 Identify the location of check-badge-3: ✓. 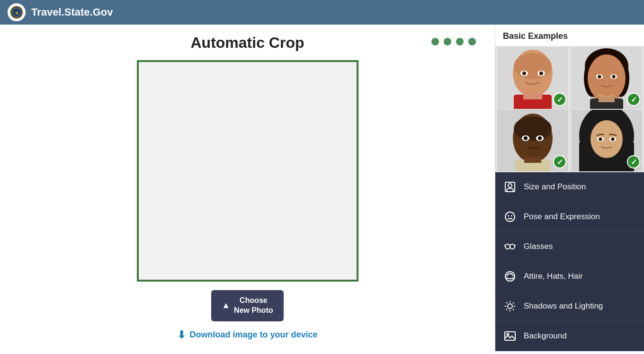
(560, 162).